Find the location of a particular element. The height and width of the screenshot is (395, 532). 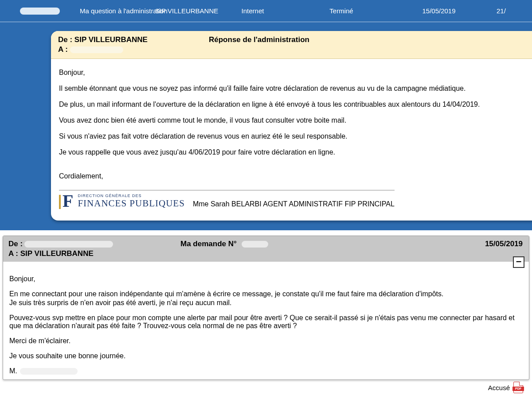

request-from-label: De : is located at coordinates (16, 244).